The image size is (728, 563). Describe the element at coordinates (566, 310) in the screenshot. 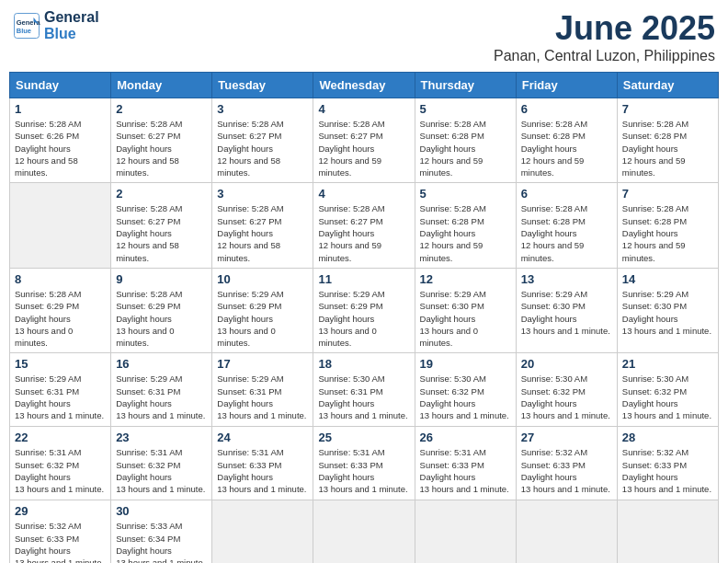

I see `calendar-cell: 13 Sunrise: 5:29 AM Sunset: 6:30 PM Dayl…` at that location.